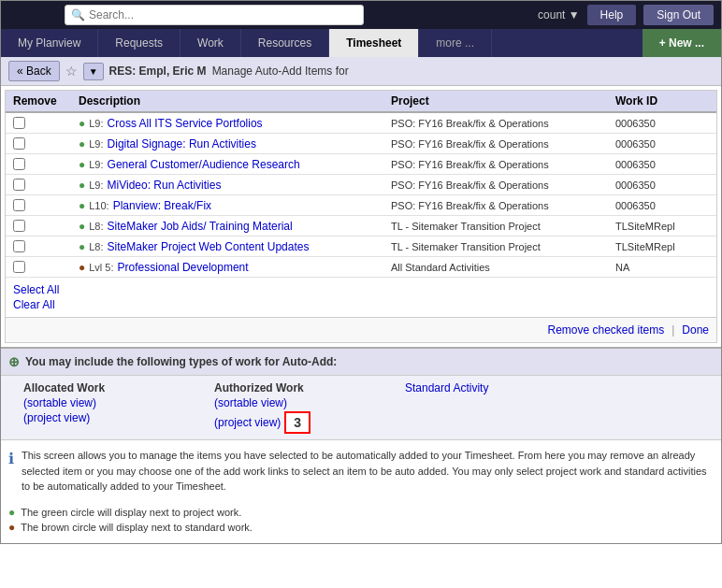  What do you see at coordinates (34, 71) in the screenshot?
I see `back-button: « Back` at bounding box center [34, 71].